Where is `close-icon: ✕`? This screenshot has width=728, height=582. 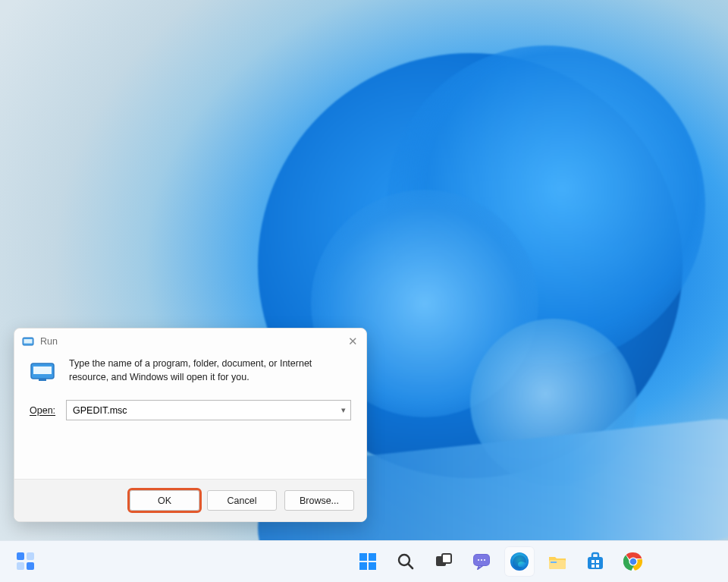
close-icon: ✕ is located at coordinates (353, 341).